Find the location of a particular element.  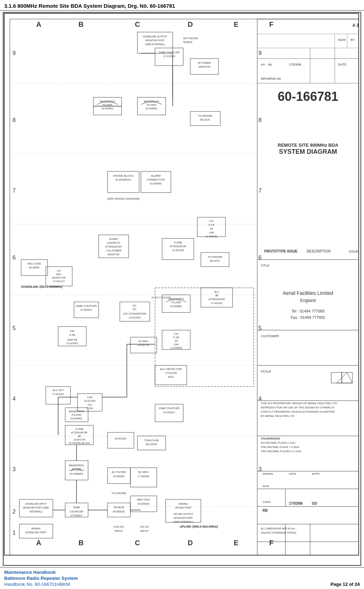

svg-text: INTERNAL) is located at coordinates (36, 512).